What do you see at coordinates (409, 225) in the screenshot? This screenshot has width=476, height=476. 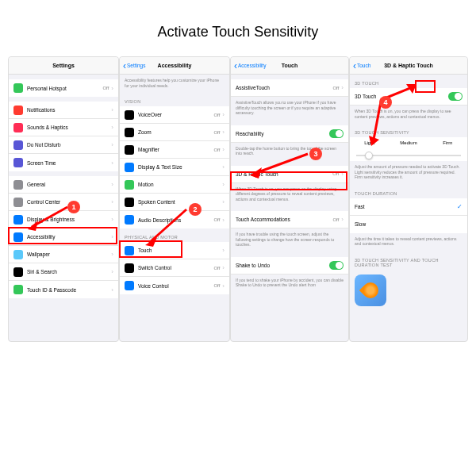 I see `duration-row: Slow` at bounding box center [409, 225].